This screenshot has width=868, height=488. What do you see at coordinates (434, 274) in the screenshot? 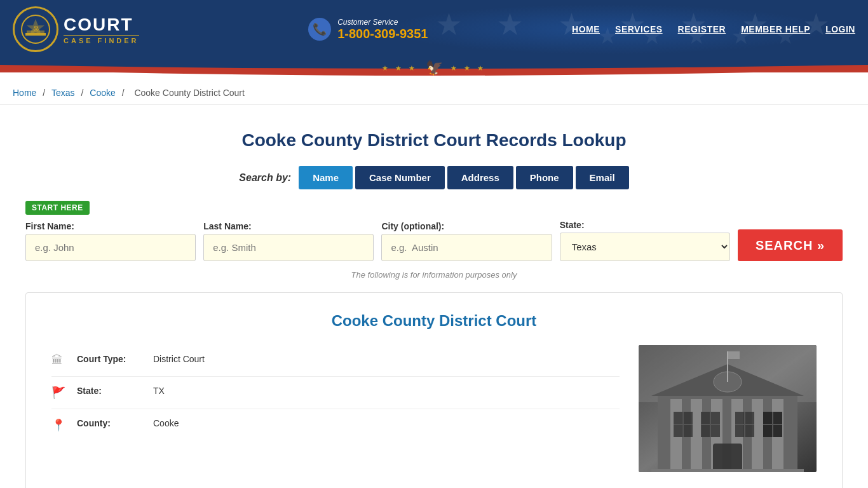
I see `disclaimer-text: The following is for information purpose…` at bounding box center [434, 274].